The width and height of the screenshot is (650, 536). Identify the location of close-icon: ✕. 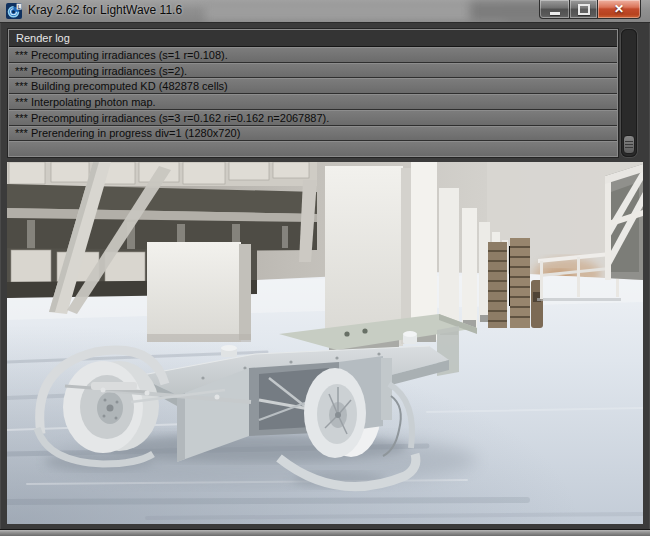
(619, 9).